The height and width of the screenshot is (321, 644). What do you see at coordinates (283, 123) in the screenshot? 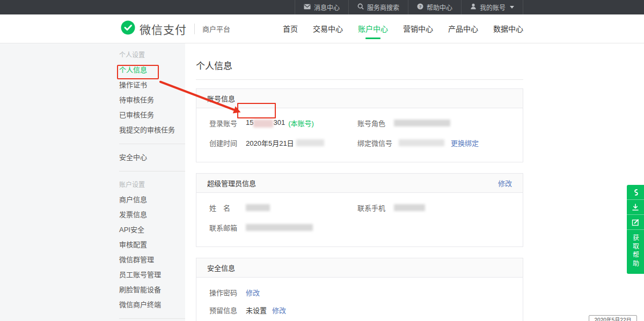
I see `login-account-field: 登录账号 15301 (本账号)` at bounding box center [283, 123].